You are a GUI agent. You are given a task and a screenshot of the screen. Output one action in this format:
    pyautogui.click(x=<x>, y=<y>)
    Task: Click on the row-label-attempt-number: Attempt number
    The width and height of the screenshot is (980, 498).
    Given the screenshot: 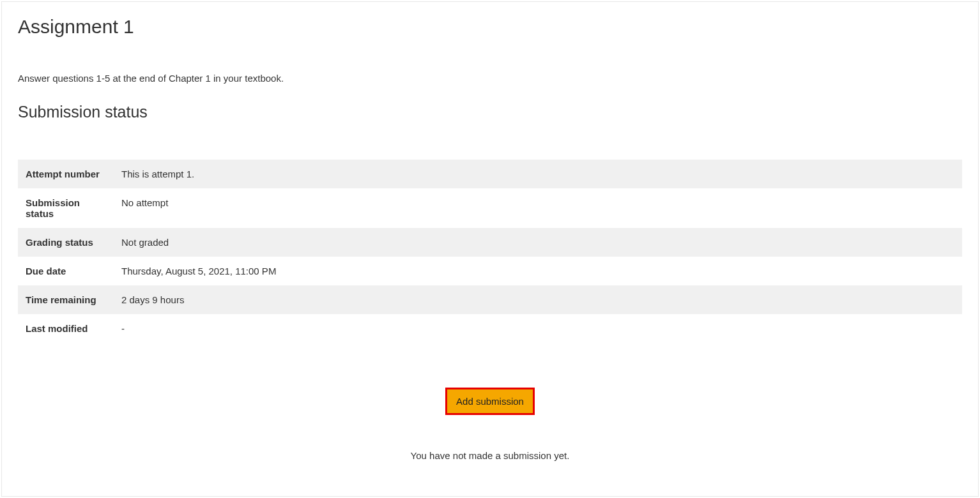 What is the action you would take?
    pyautogui.click(x=66, y=174)
    